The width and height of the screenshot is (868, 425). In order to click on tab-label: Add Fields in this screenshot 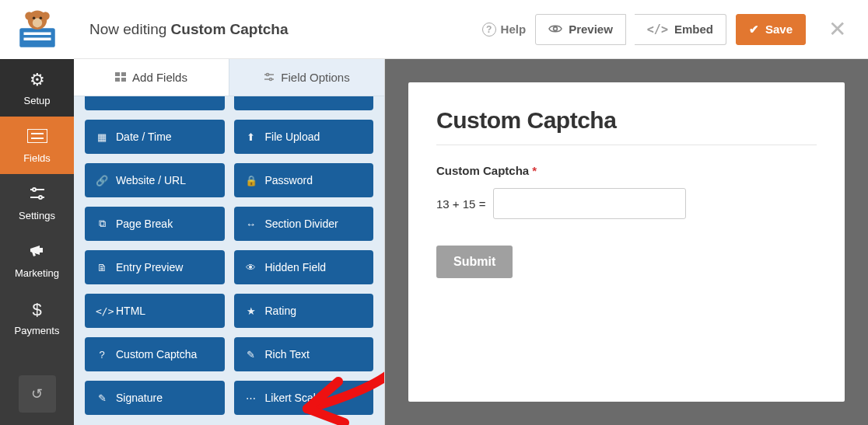, I will do `click(160, 78)`.